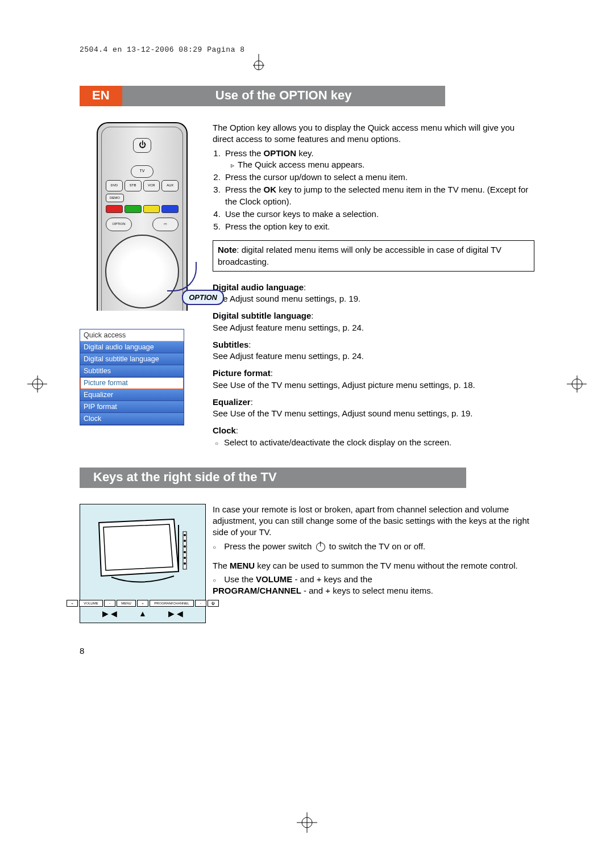 Image resolution: width=614 pixels, height=868 pixels. I want to click on step-1: Press the OPTION key. The Quick access m…, so click(379, 159).